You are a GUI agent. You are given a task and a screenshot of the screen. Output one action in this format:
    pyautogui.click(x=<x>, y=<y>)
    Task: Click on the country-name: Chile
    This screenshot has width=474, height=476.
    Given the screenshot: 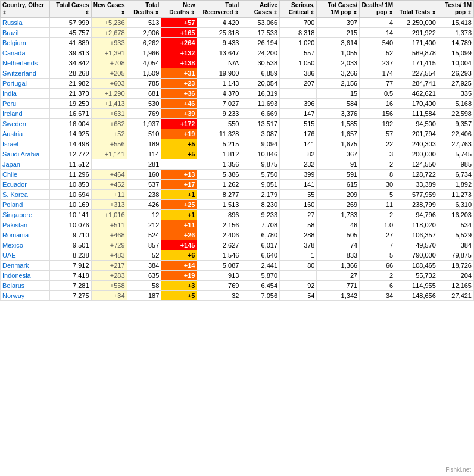 What is the action you would take?
    pyautogui.click(x=25, y=175)
    